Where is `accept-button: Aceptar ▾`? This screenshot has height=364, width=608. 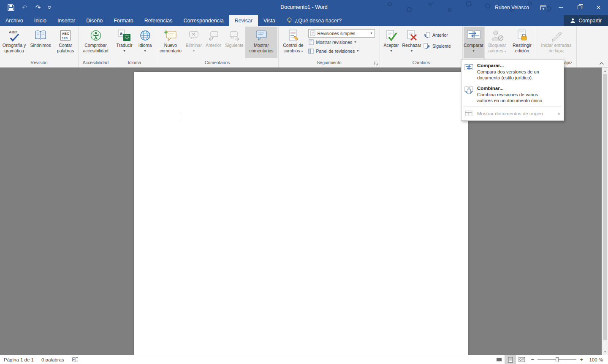
accept-button: Aceptar ▾ is located at coordinates (391, 42).